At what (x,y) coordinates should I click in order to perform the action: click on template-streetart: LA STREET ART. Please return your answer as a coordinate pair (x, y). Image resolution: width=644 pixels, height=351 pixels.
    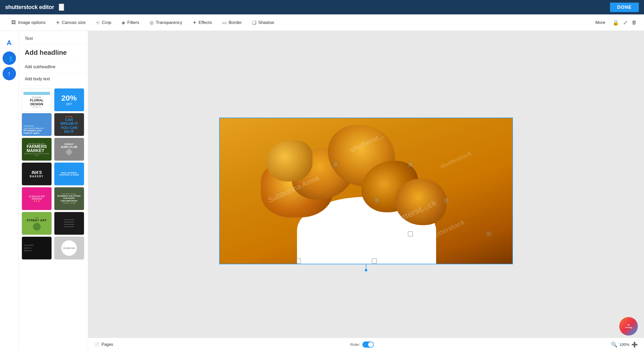
    Looking at the image, I should click on (37, 223).